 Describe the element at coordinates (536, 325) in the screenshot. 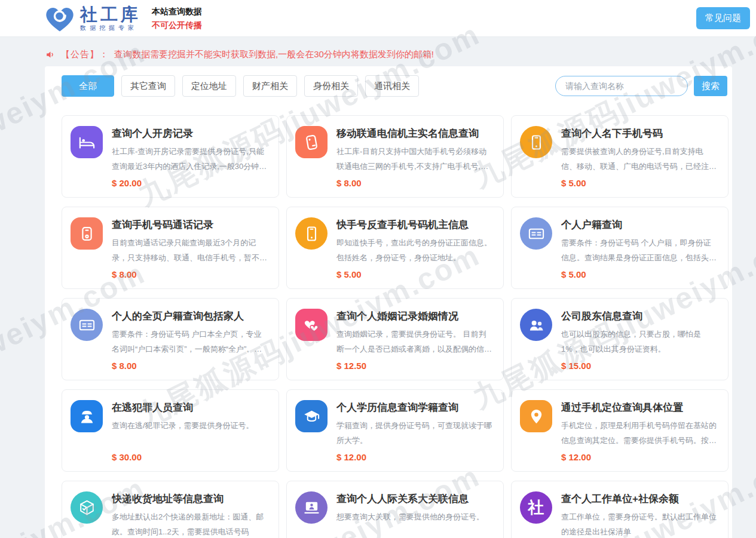

I see `shareholders-icon` at that location.